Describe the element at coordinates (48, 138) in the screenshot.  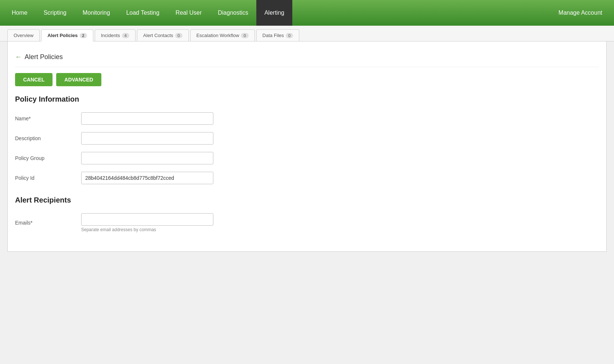
I see `description-label: Description` at that location.